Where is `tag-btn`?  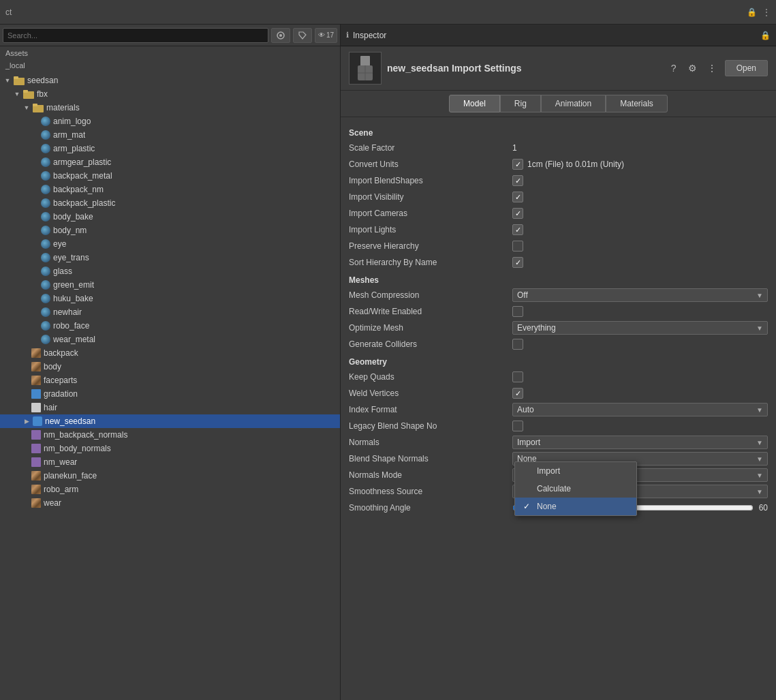 tag-btn is located at coordinates (302, 35).